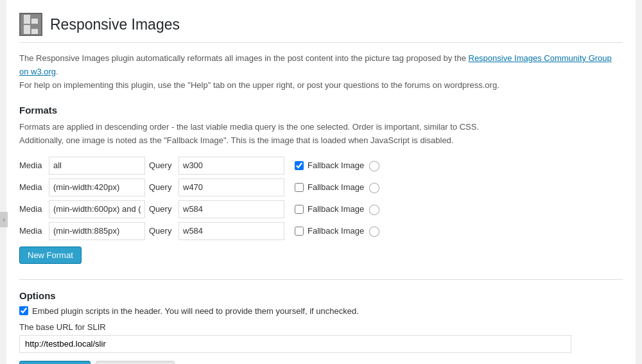  Describe the element at coordinates (337, 166) in the screenshot. I see `fallback-group-1: Fallback Image ◯` at that location.